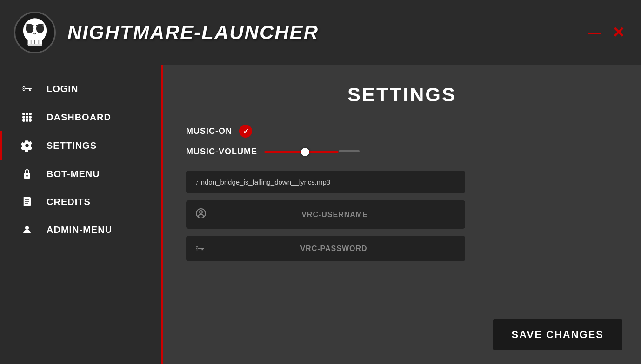 This screenshot has height=364, width=641. I want to click on close-button: ✕, so click(619, 33).